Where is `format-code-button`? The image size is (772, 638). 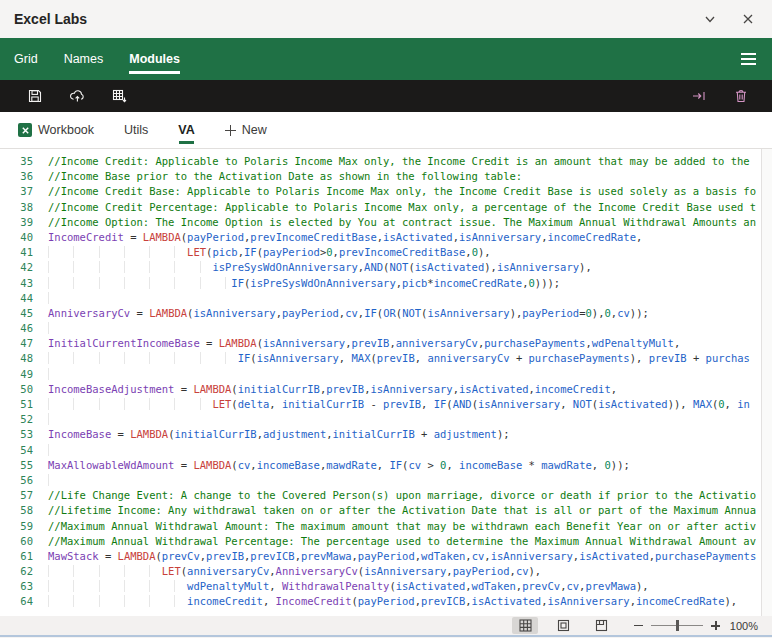
format-code-button is located at coordinates (699, 96).